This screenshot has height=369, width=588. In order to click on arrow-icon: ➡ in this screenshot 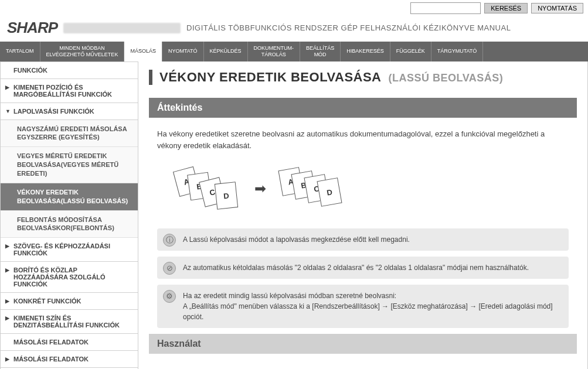, I will do `click(260, 189)`.